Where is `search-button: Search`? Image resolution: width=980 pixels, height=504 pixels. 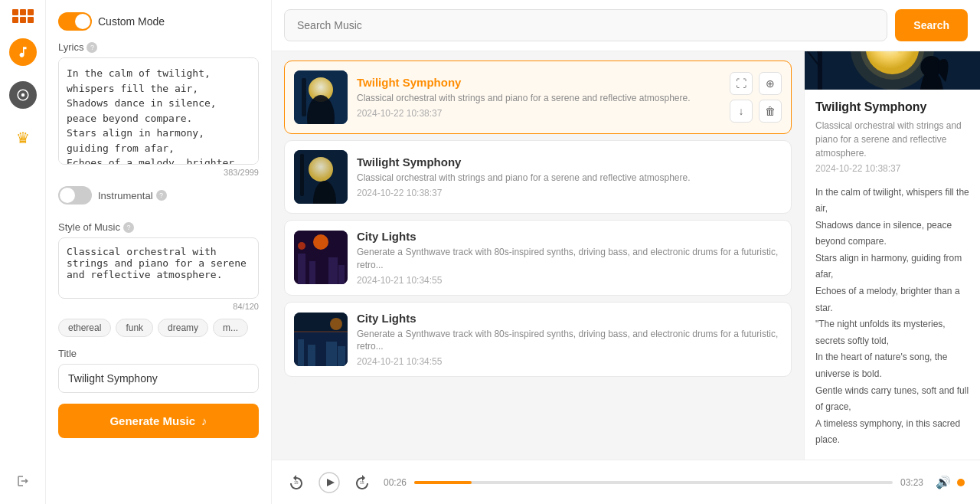 search-button: Search is located at coordinates (931, 25).